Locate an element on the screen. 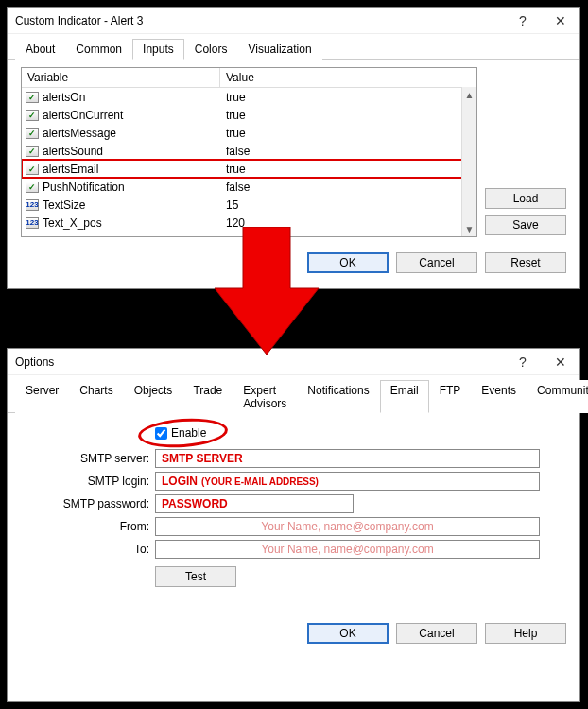  scroll-up-icon: ▲ is located at coordinates (469, 95).